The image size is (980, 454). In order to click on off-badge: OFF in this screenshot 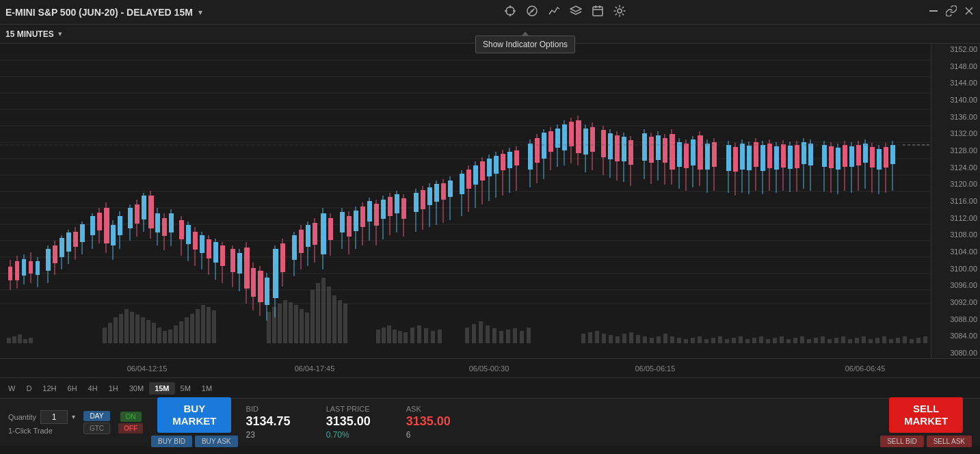, I will do `click(131, 428)`.